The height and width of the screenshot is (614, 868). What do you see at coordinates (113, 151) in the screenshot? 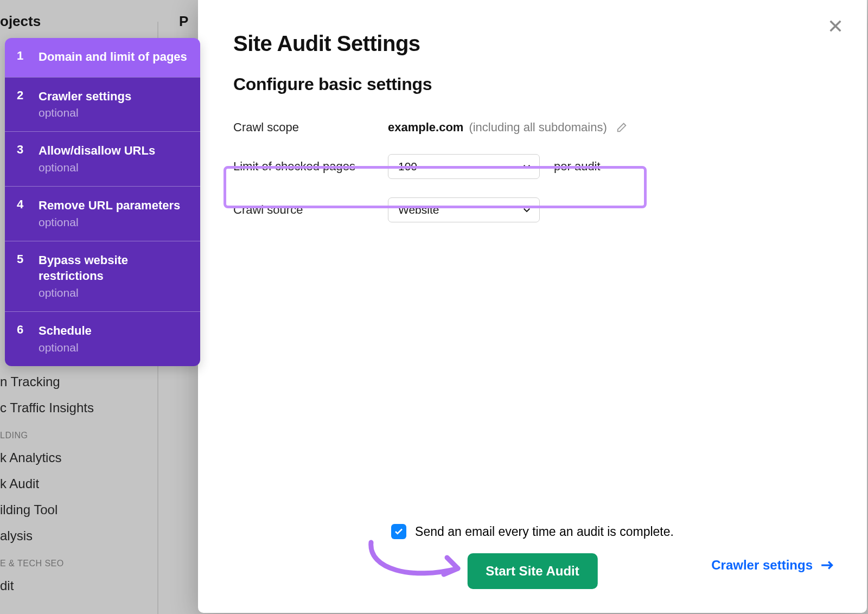
I see `step-title: Allow/disallow URLs` at bounding box center [113, 151].